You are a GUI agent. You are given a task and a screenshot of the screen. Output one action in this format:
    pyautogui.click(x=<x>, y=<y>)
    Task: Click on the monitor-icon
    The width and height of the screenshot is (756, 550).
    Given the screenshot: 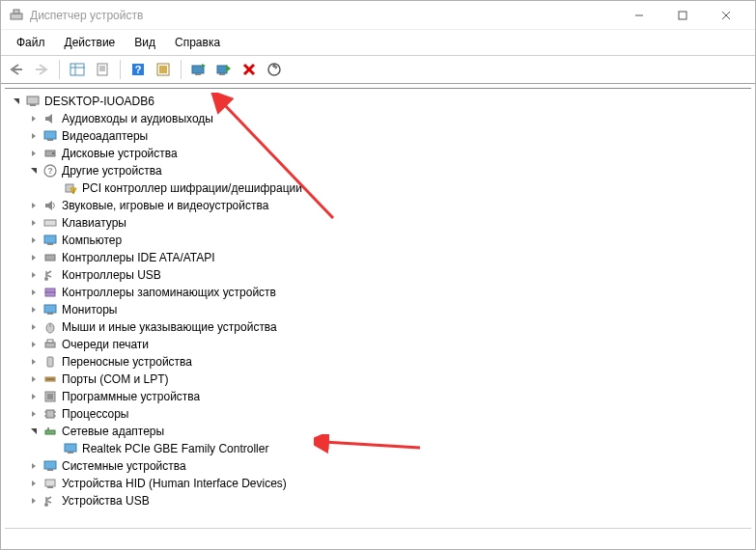 What is the action you would take?
    pyautogui.click(x=50, y=310)
    